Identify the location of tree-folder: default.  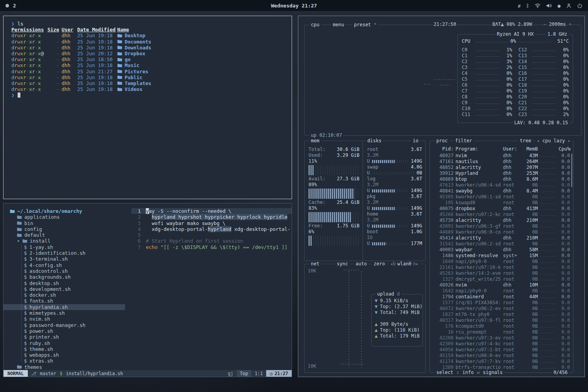
(67, 235).